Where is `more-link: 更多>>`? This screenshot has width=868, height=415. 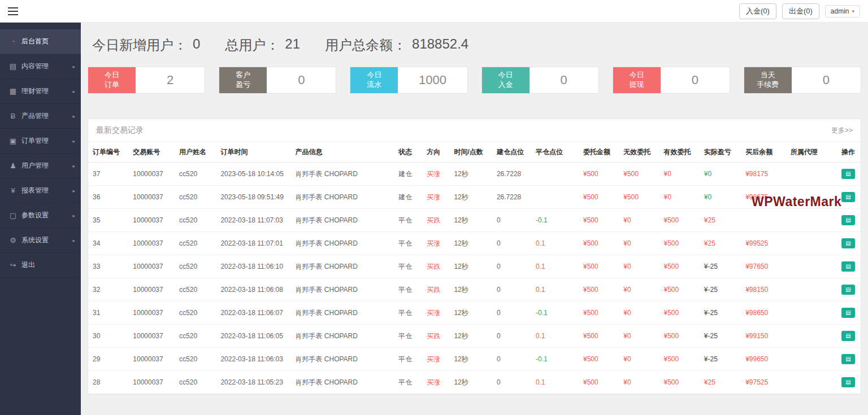 more-link: 更多>> is located at coordinates (842, 131).